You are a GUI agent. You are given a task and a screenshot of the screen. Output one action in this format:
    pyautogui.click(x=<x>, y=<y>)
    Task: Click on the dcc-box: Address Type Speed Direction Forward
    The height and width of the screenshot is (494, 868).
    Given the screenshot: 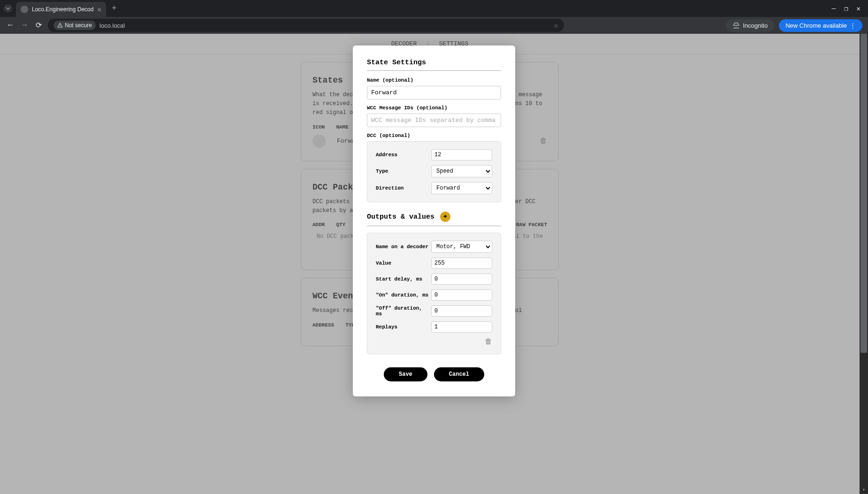 What is the action you would take?
    pyautogui.click(x=434, y=172)
    